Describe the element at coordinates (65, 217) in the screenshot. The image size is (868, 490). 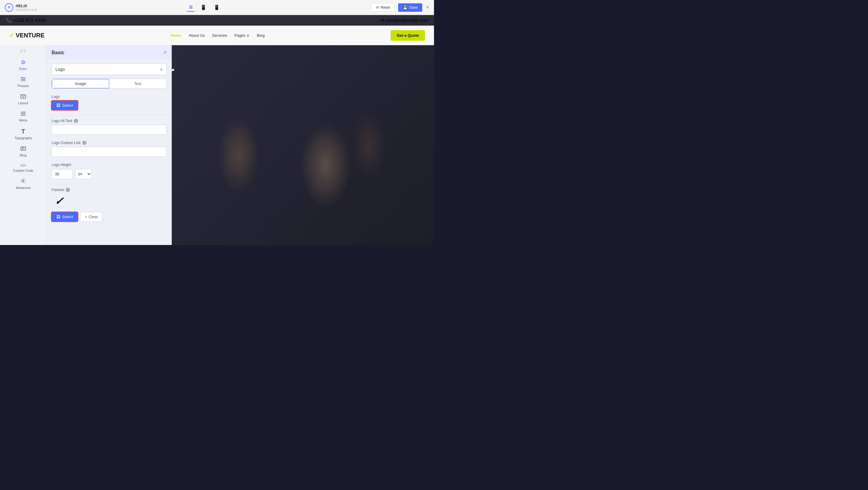
I see `favicon-select-button: 🖼 Select` at that location.